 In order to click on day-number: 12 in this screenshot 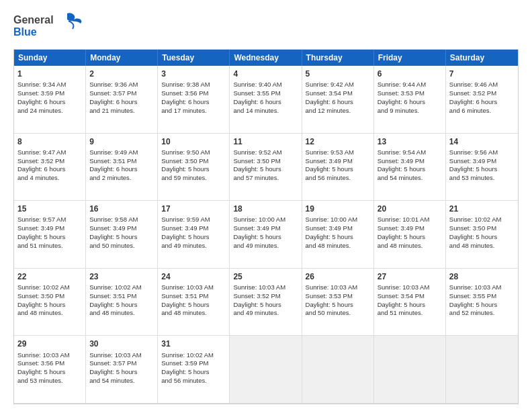, I will do `click(338, 142)`.